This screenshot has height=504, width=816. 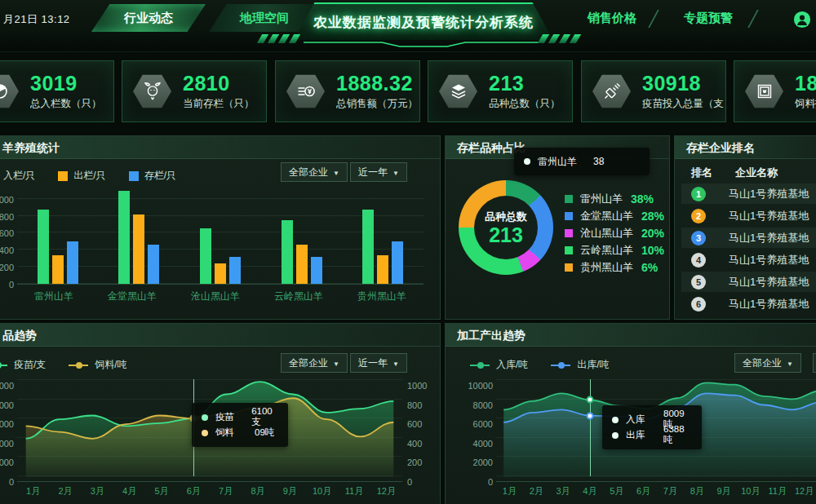 I want to click on x-axis-month: 4月, so click(x=129, y=491).